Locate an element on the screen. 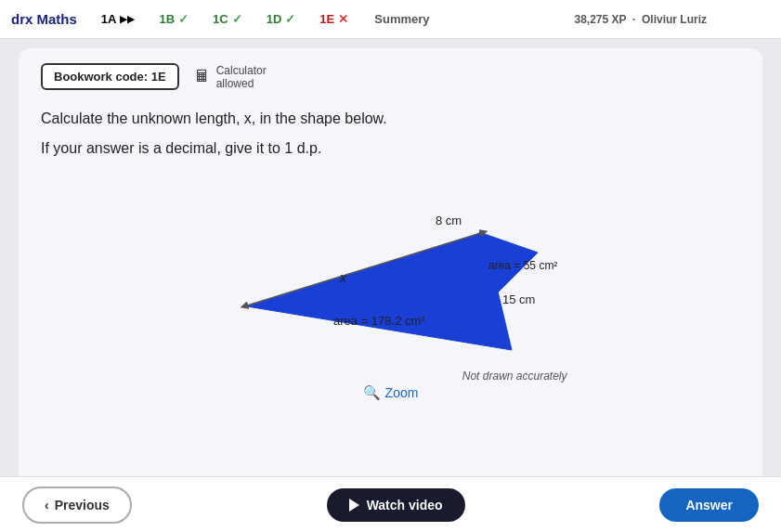 This screenshot has width=781, height=532. svg-text: area = 55 cm² is located at coordinates (523, 266).